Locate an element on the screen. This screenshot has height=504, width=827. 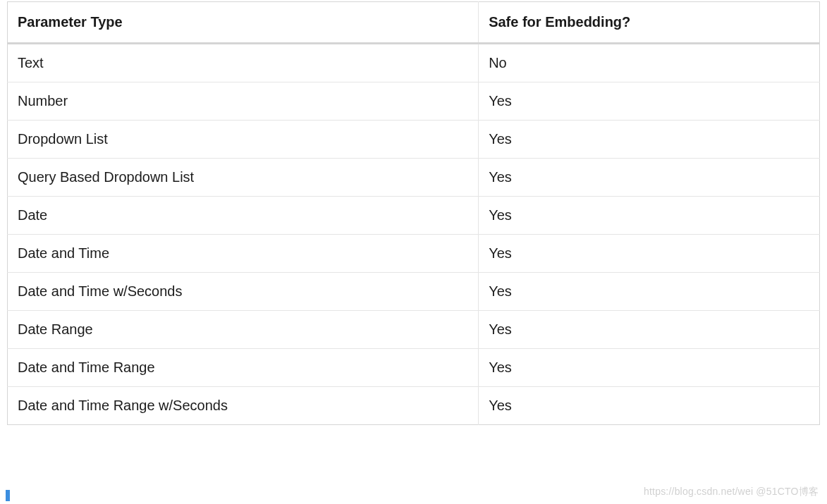
cell-param: Date and Time Range is located at coordinates (243, 368).